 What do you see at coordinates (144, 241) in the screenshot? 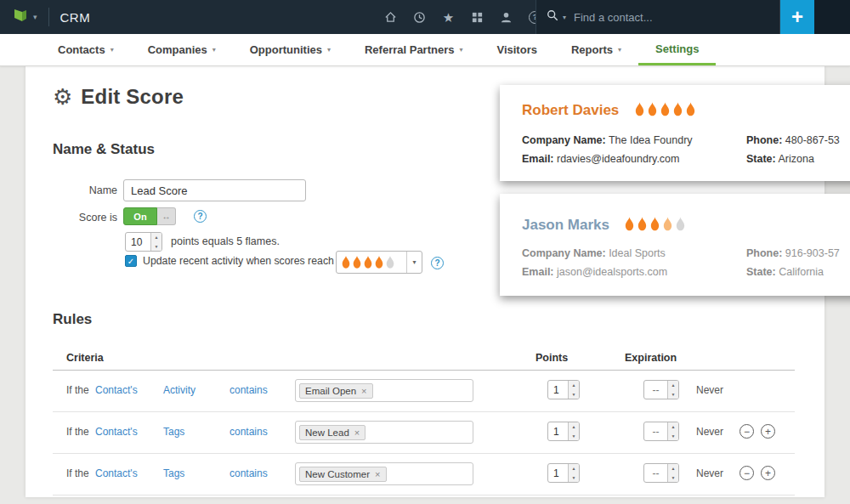
I see `flame-points-stepper: 10 ▲▼` at bounding box center [144, 241].